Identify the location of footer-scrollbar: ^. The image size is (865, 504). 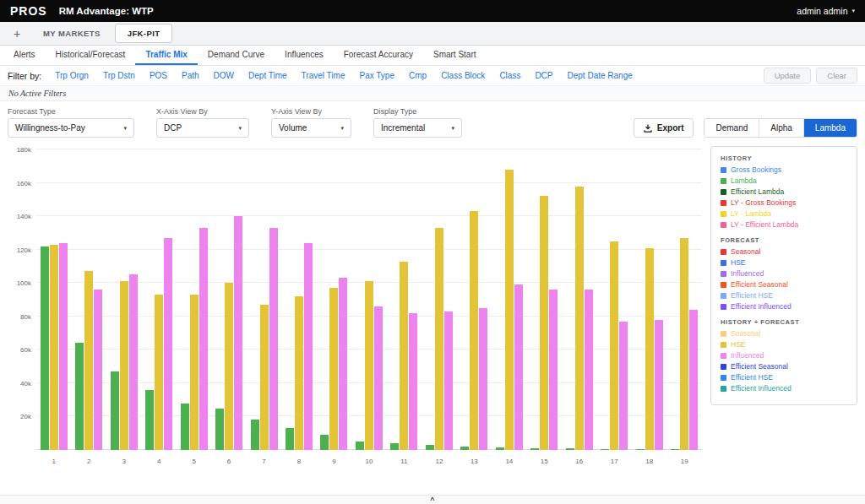
(432, 500).